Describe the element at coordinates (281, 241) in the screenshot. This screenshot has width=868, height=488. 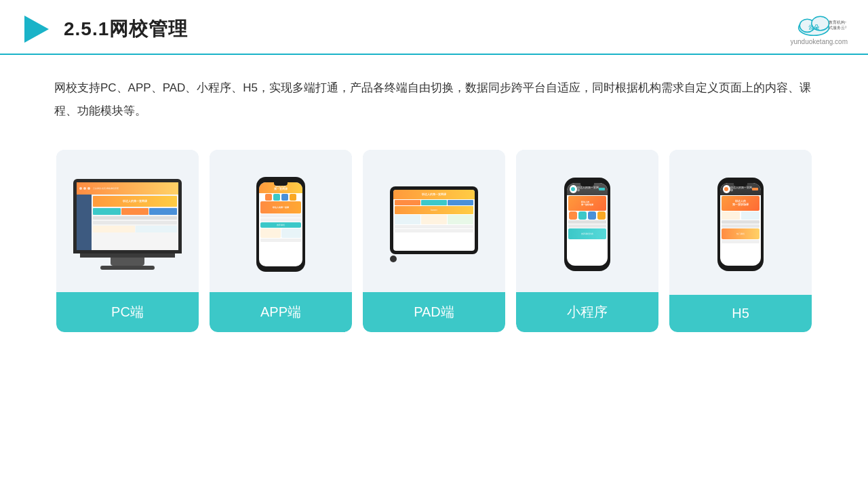
I see `card-app: 职达人的第一堂网课 职达人的第一堂课` at that location.